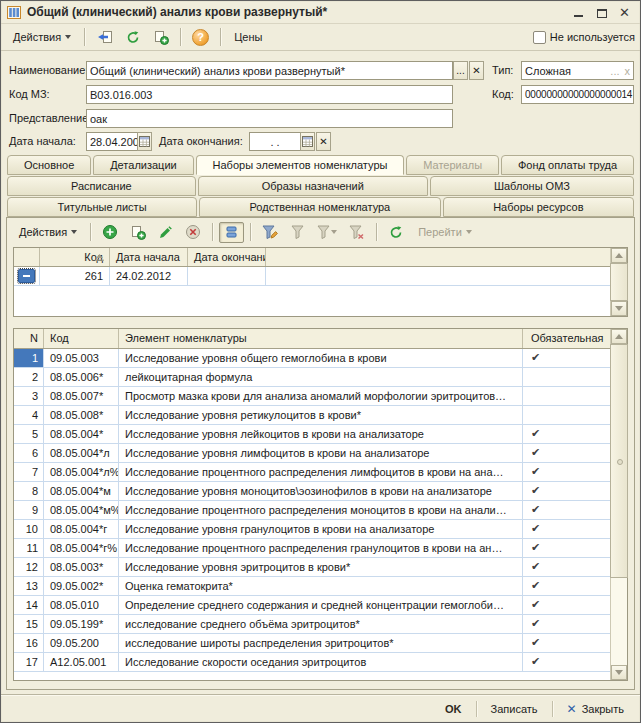  What do you see at coordinates (312, 434) in the screenshot?
I see `elements-table-row: 5 08.05.004* Исследование уровня лейкоци…` at bounding box center [312, 434].